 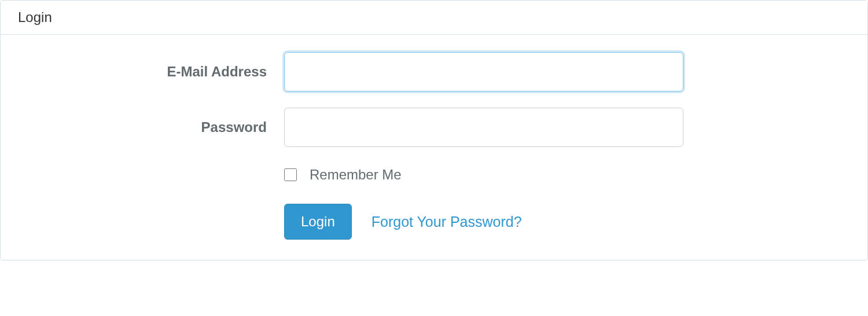 I want to click on forgot-password-link: Forgot Your Password?, so click(x=447, y=222).